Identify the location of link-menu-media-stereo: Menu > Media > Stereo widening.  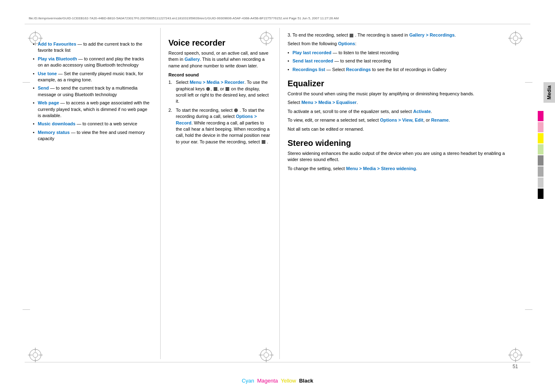
(381, 168).